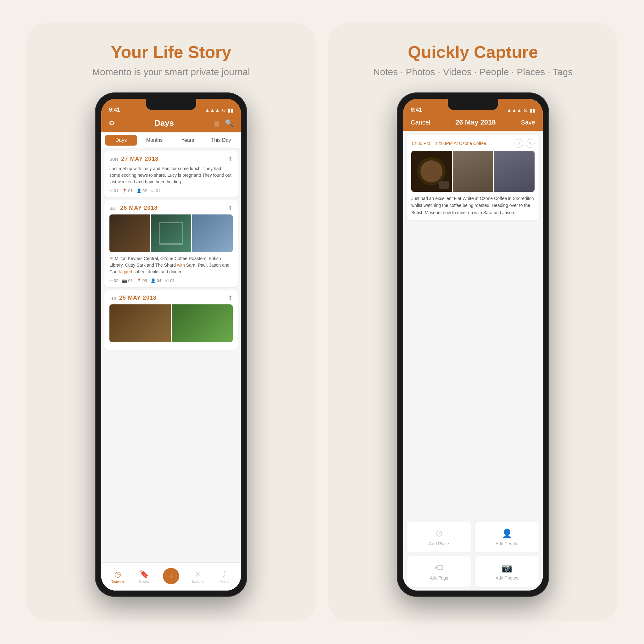 The width and height of the screenshot is (644, 644). Describe the element at coordinates (507, 544) in the screenshot. I see `add-people-label: Add People` at that location.